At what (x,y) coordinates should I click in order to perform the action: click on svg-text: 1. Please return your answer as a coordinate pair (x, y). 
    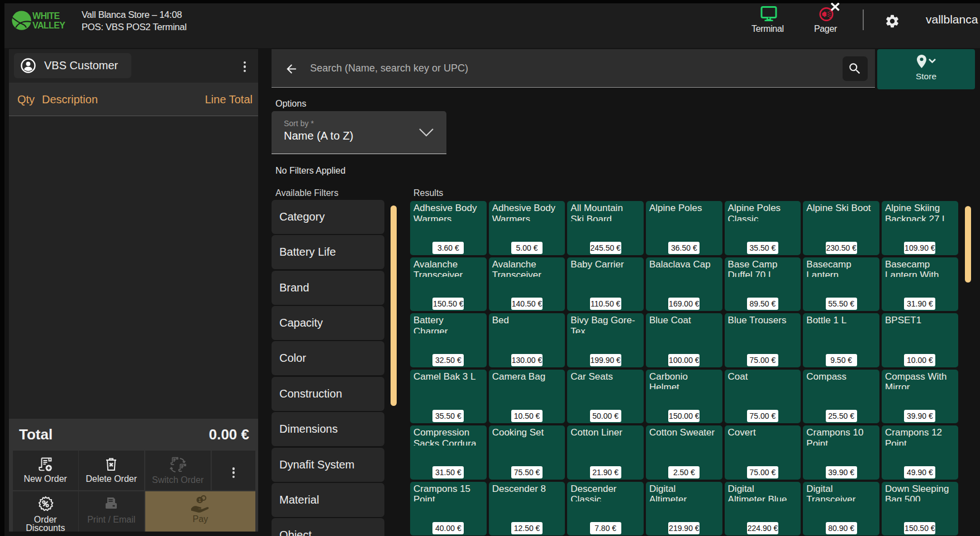
    Looking at the image, I should click on (199, 500).